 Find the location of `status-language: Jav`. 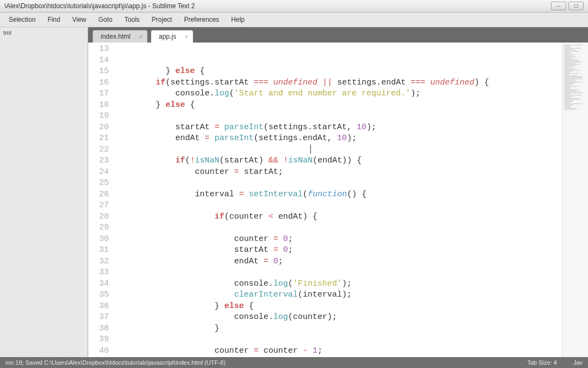

status-language: Jav is located at coordinates (578, 363).